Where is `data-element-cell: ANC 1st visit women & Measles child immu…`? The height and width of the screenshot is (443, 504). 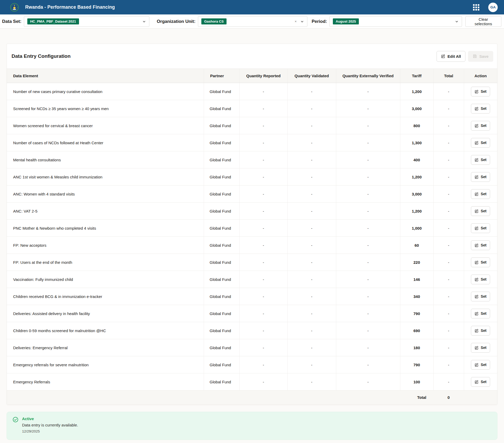
data-element-cell: ANC 1st visit women & Measles child immu… is located at coordinates (105, 177).